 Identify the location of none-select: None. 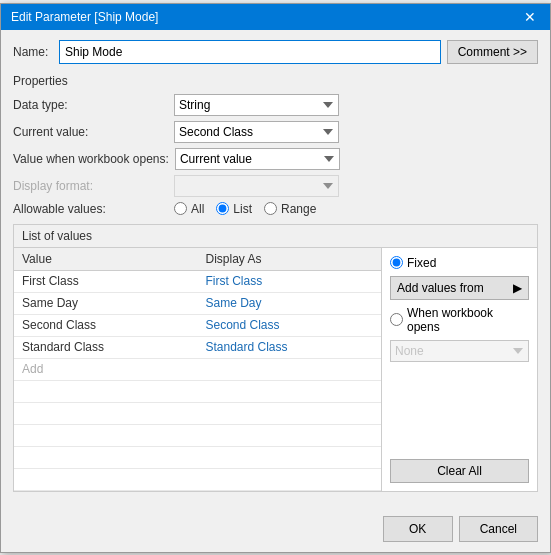
(460, 351).